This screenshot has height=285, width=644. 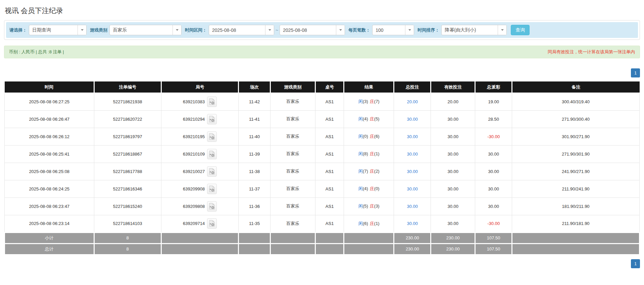 What do you see at coordinates (99, 30) in the screenshot?
I see `game-category-label: 游戏类别` at bounding box center [99, 30].